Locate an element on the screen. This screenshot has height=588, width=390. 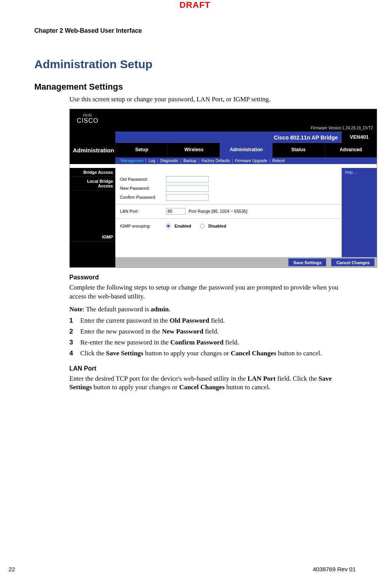
step-4: 4 Click the Save Settings button to appl… is located at coordinates (213, 354).